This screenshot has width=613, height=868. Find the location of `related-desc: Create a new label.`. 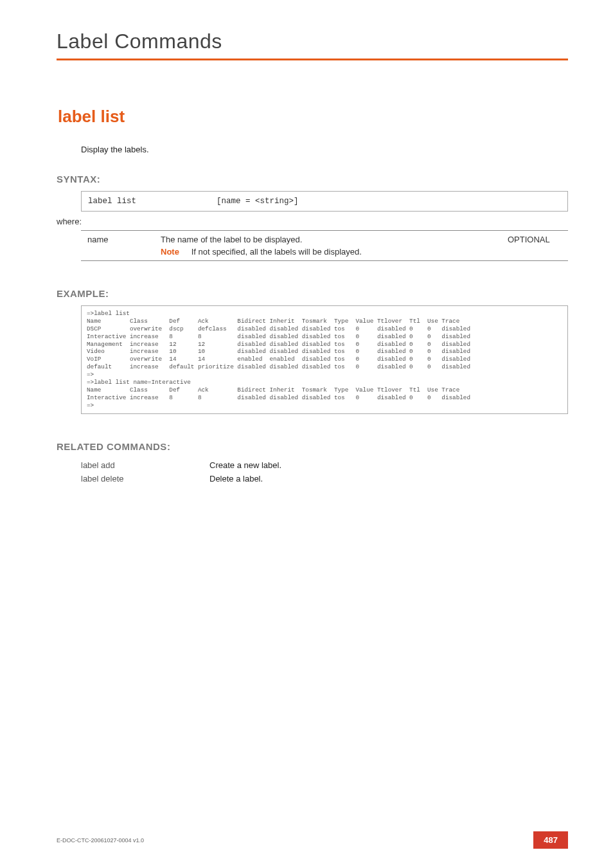

related-desc: Create a new label. is located at coordinates (389, 466).